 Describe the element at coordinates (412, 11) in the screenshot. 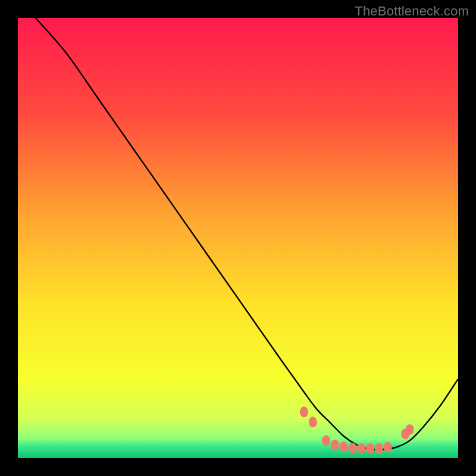

I see `attribution-text: TheBottleneck.com` at that location.